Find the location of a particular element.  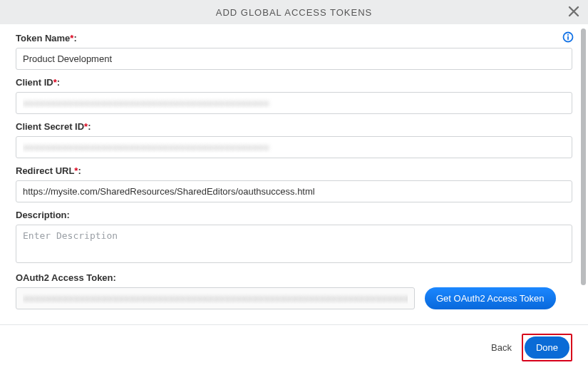

field-oauth-token: OAuth2 Access Token: Get OAuth2 Access T… is located at coordinates (294, 291).